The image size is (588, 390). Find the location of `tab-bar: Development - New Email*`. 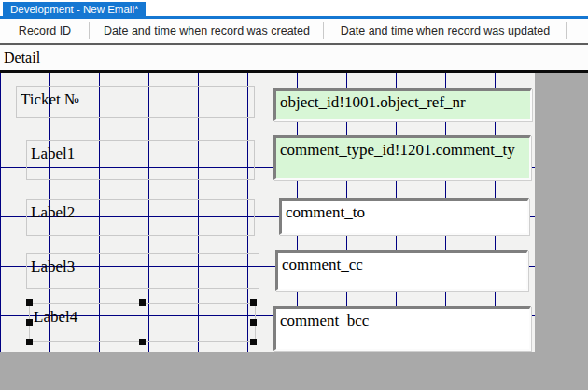

tab-bar: Development - New Email* is located at coordinates (294, 9).